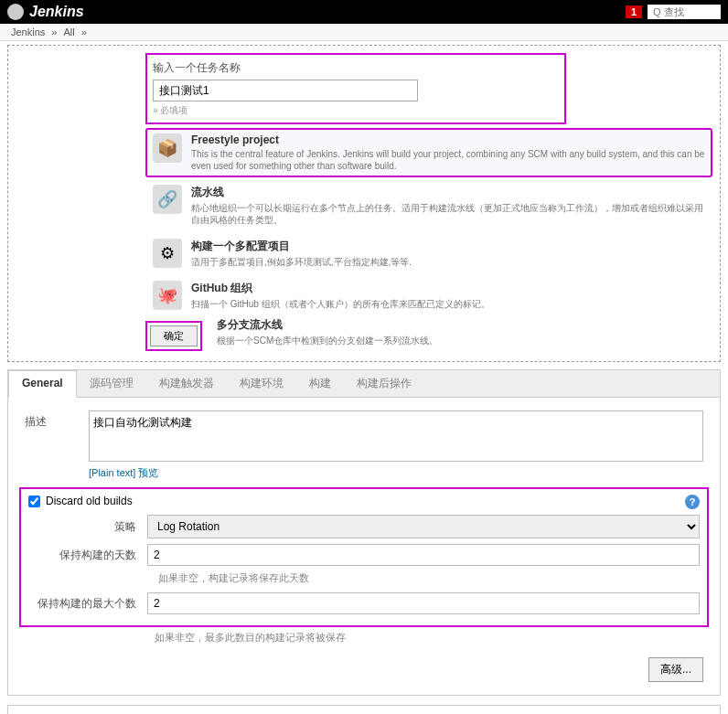  I want to click on description-label: 描述, so click(57, 421).